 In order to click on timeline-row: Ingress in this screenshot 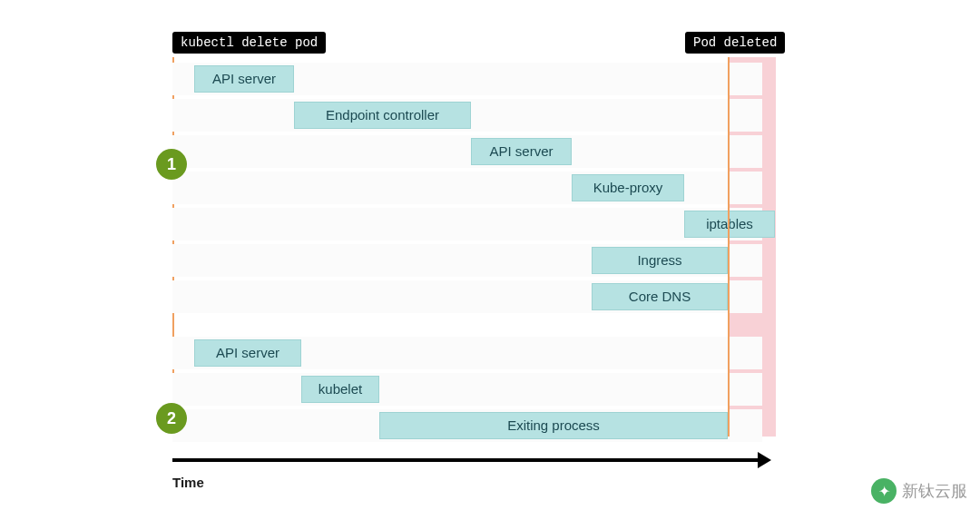, I will do `click(467, 260)`.